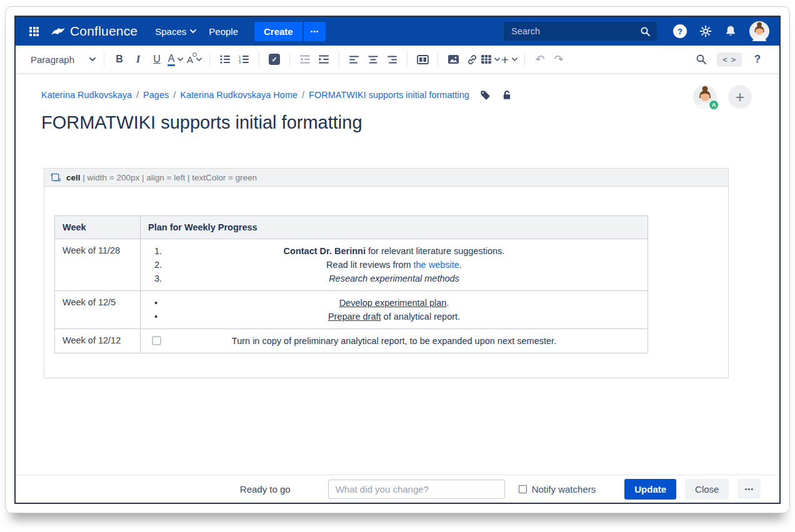  I want to click on page-title: FORMATWIKI supports initial formatting, so click(398, 122).